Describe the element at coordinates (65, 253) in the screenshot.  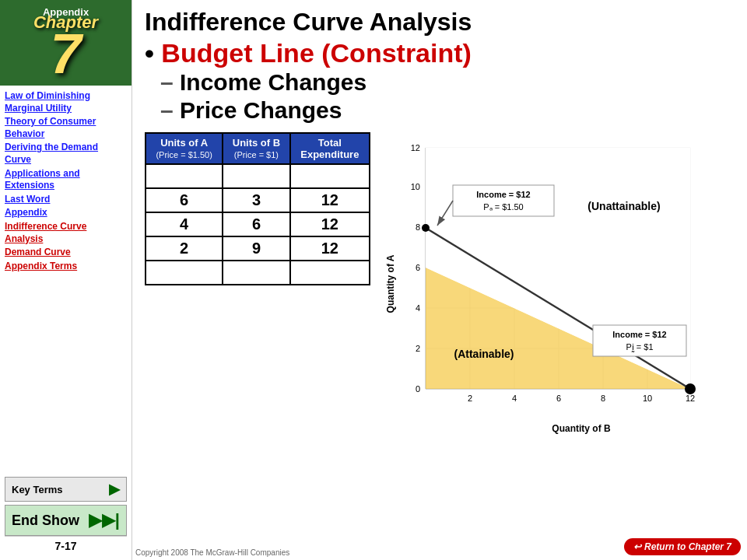
I see `sidebar-nav-item: Demand Curve` at that location.